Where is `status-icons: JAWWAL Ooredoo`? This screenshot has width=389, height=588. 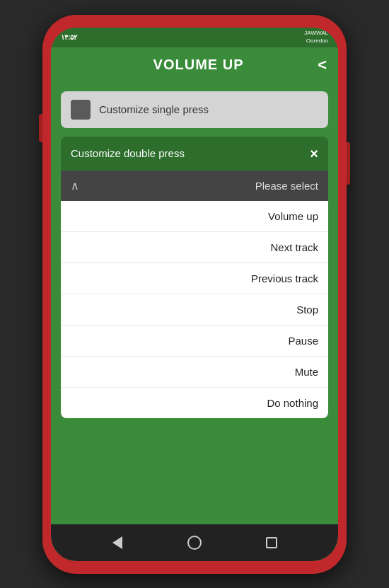 status-icons: JAWWAL Ooredoo is located at coordinates (316, 37).